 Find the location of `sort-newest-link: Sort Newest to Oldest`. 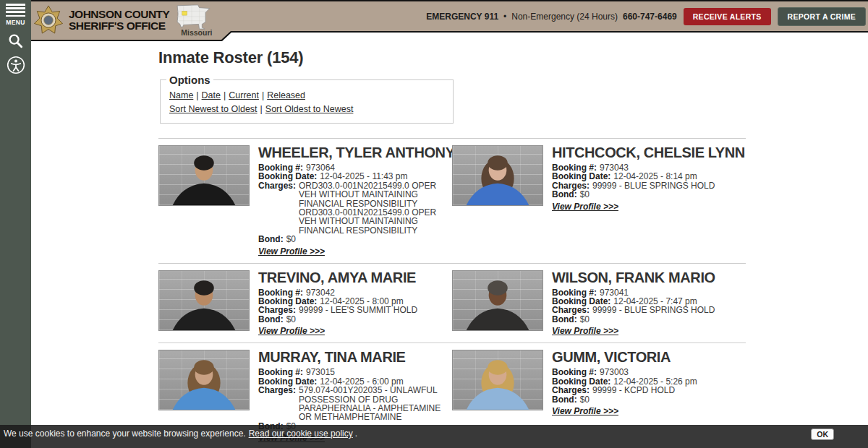

sort-newest-link: Sort Newest to Oldest is located at coordinates (213, 109).